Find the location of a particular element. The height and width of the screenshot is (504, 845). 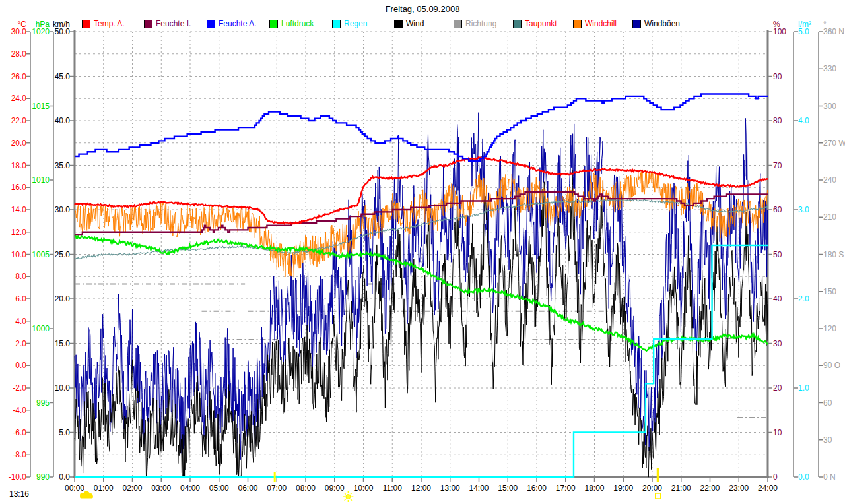

sunrise-icon is located at coordinates (348, 497).